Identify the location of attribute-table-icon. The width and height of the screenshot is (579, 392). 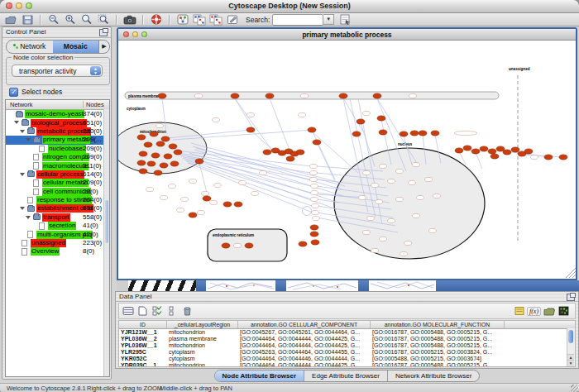
(127, 311).